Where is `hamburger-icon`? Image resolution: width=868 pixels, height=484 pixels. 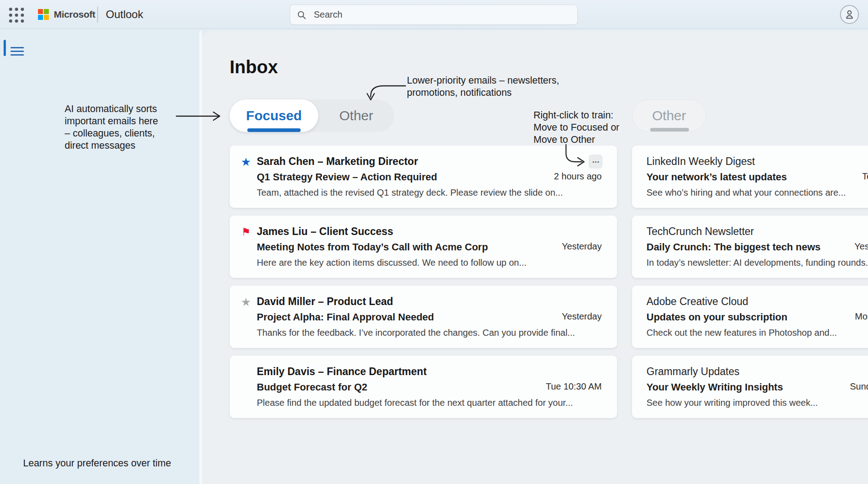 hamburger-icon is located at coordinates (17, 52).